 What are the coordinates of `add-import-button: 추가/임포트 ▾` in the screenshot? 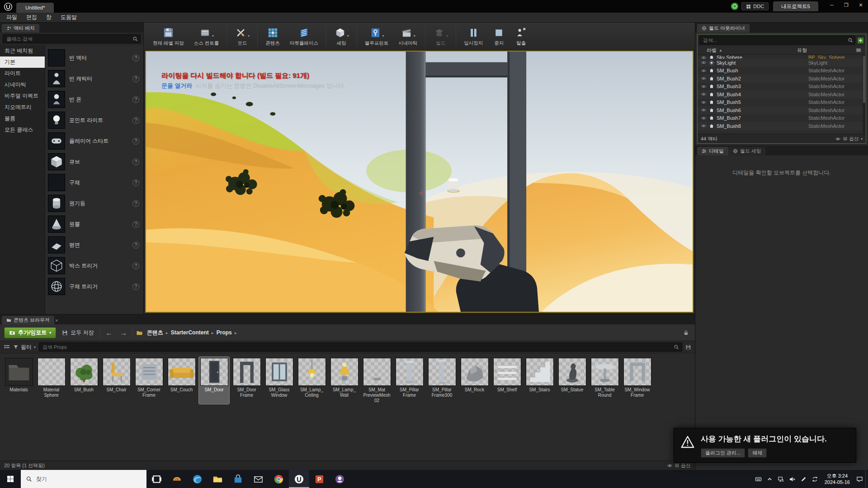 It's located at (30, 333).